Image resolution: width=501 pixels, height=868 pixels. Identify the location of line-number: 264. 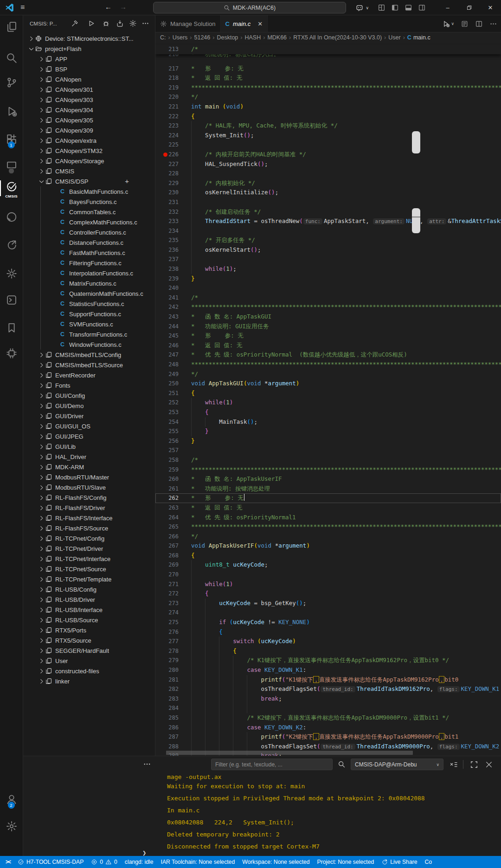
(173, 517).